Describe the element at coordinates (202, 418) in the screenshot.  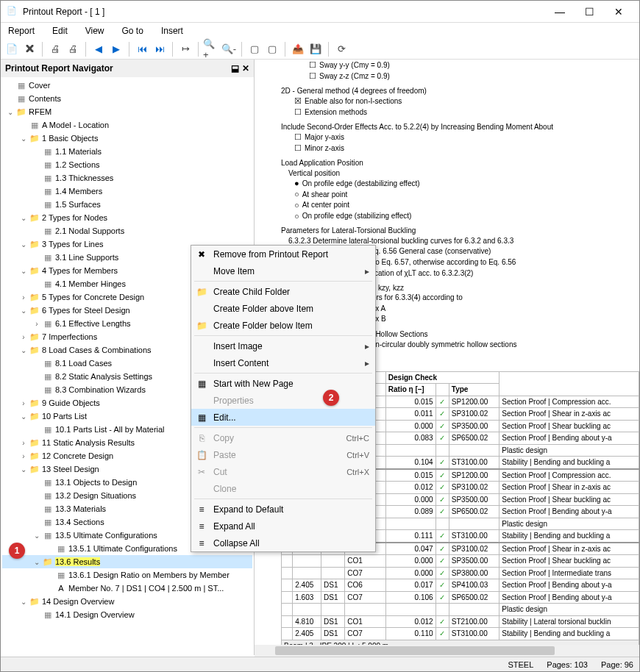
I see `menu-icon: ▦` at that location.